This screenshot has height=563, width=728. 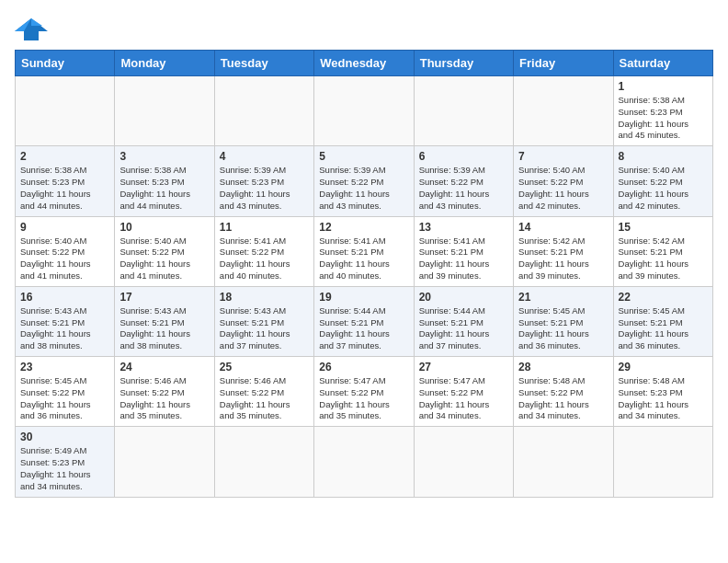 I want to click on day-number: 22, so click(x=664, y=297).